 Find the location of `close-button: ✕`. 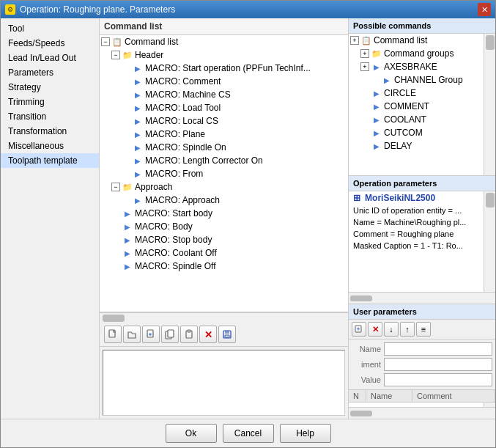

close-button: ✕ is located at coordinates (484, 10).